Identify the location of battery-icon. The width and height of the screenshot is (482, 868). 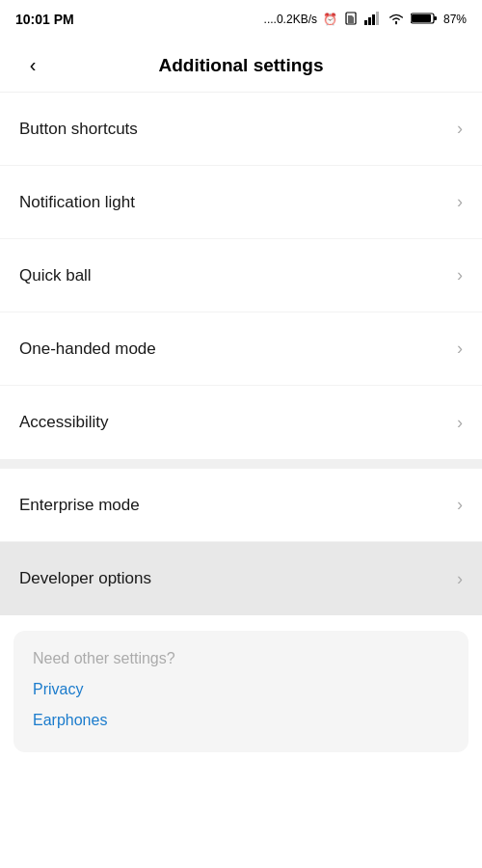
(424, 19).